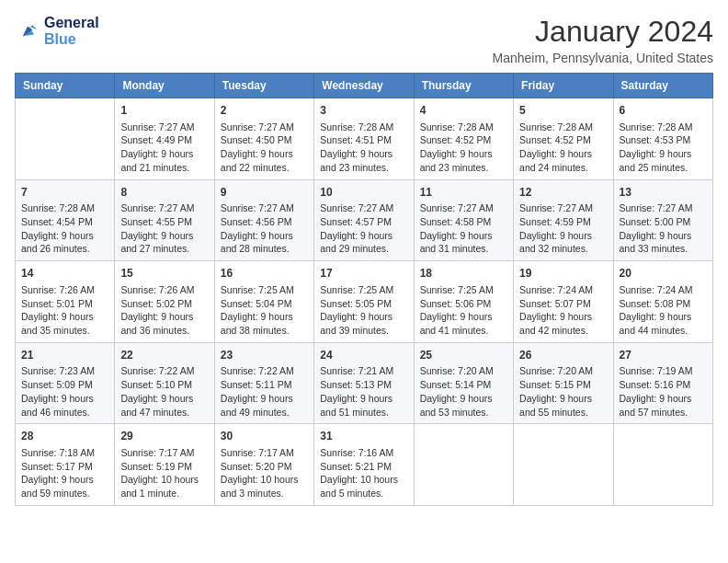  Describe the element at coordinates (663, 383) in the screenshot. I see `calendar-cell: 27Sunrise: 7:19 AMSunset: 5:16 PMDayligh…` at that location.